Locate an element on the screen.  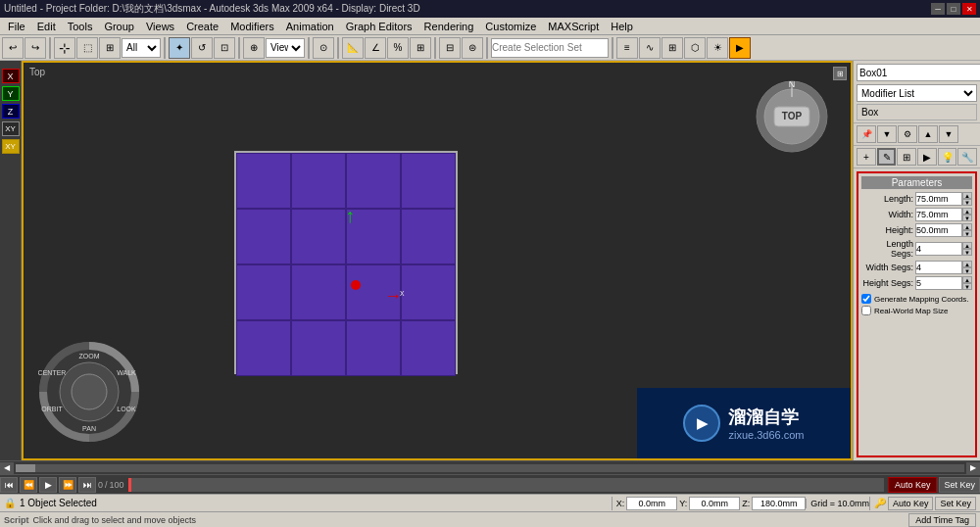
height-segs-spin-down: ▼ is located at coordinates (967, 286).